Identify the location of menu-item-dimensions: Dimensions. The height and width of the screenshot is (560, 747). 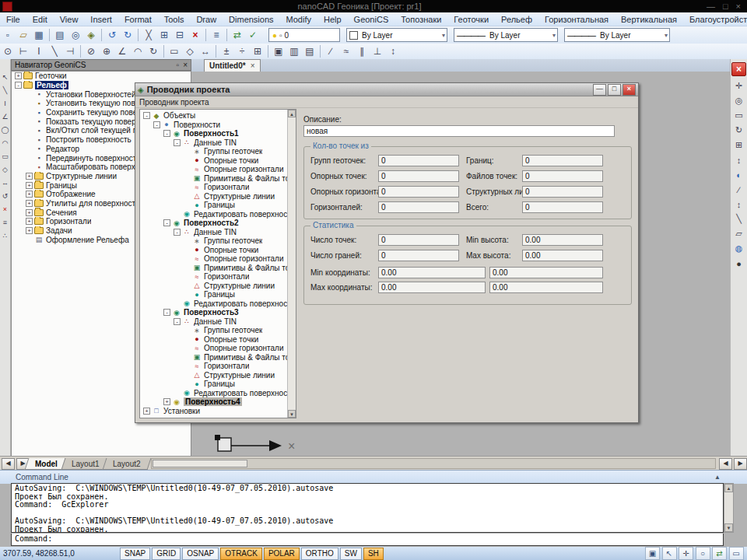
(251, 19).